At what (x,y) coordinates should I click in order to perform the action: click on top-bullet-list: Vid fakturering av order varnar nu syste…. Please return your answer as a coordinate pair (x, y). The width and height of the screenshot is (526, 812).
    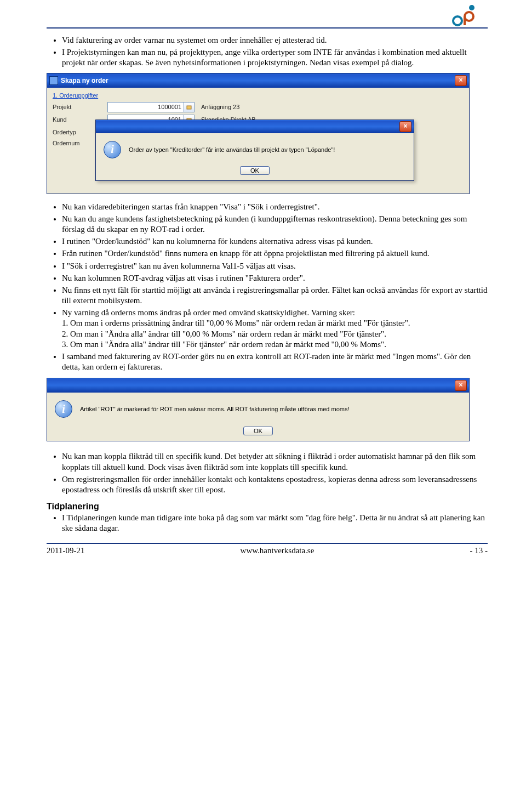
    Looking at the image, I should click on (267, 52).